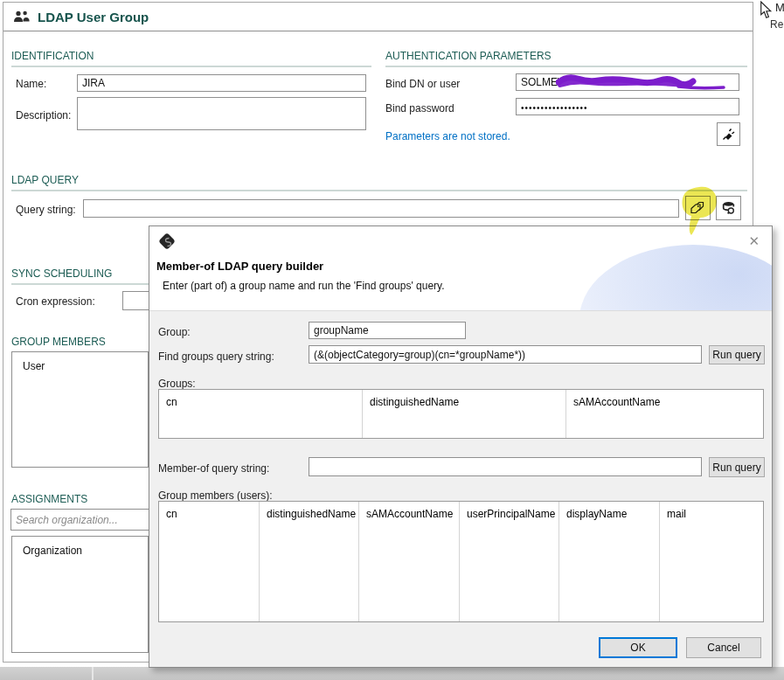 The width and height of the screenshot is (784, 680). What do you see at coordinates (392, 673) in the screenshot?
I see `taskbar-strip` at bounding box center [392, 673].